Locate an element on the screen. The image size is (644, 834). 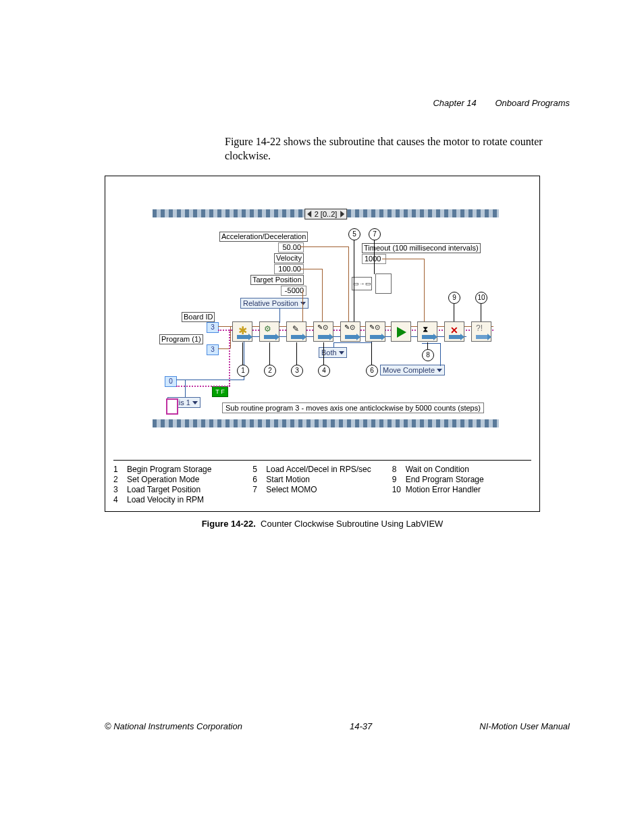
relative-position-dropdown: Relative Position is located at coordinates (274, 303).